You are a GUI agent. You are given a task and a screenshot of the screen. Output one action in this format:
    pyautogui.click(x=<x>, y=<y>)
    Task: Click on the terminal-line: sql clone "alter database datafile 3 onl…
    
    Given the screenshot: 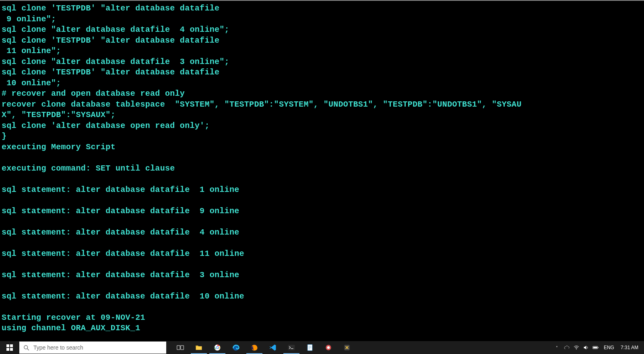 What is the action you would take?
    pyautogui.click(x=322, y=62)
    